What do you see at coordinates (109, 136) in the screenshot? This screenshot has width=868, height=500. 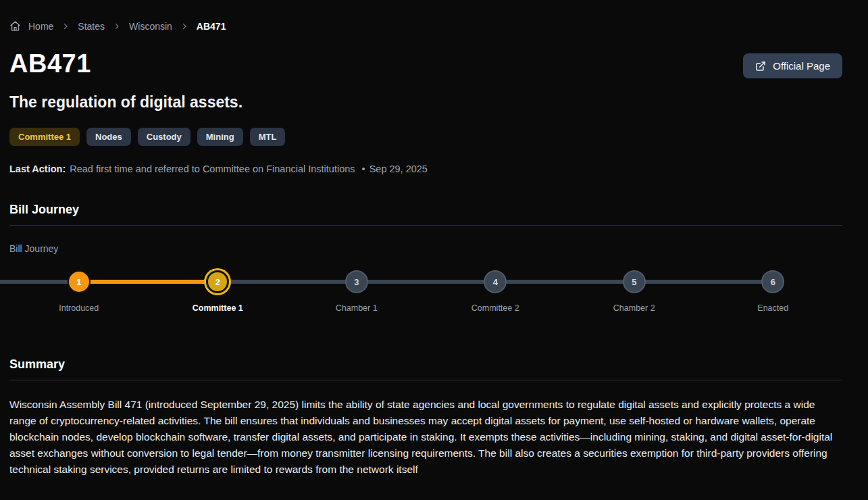 I see `tag-pill: Nodes` at bounding box center [109, 136].